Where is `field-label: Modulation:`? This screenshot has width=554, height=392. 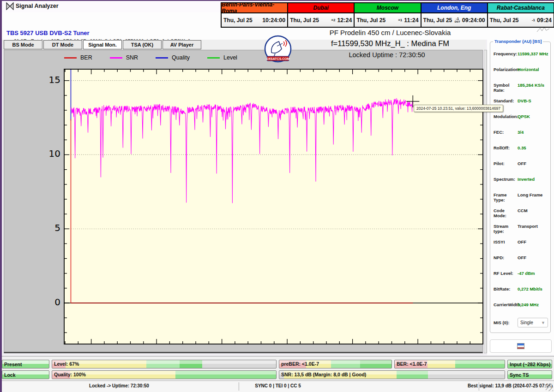 field-label: Modulation: is located at coordinates (506, 116).